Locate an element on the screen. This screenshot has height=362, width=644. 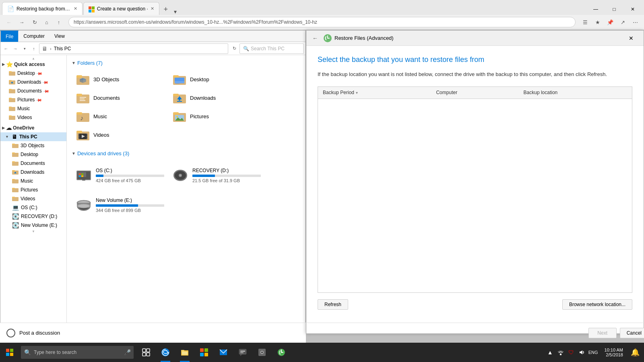
sidebar-section-onedrive: ▶ ☁ OneDrive is located at coordinates (33, 128).